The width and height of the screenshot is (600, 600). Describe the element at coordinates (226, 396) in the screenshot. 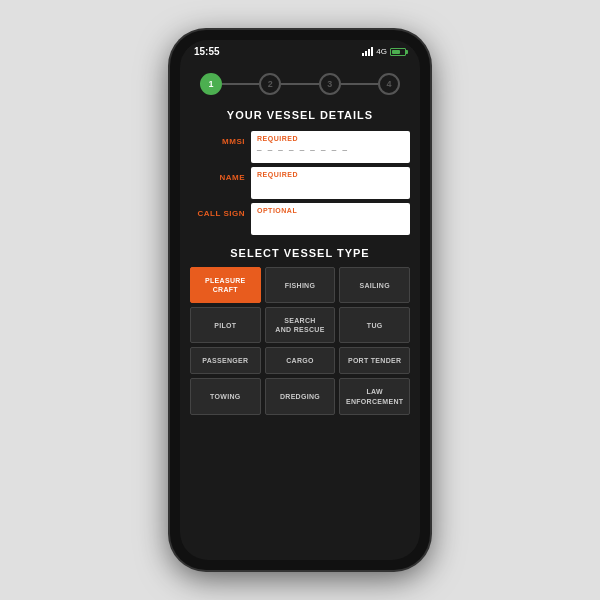

I see `vessel-btn-towing: TOWING` at that location.